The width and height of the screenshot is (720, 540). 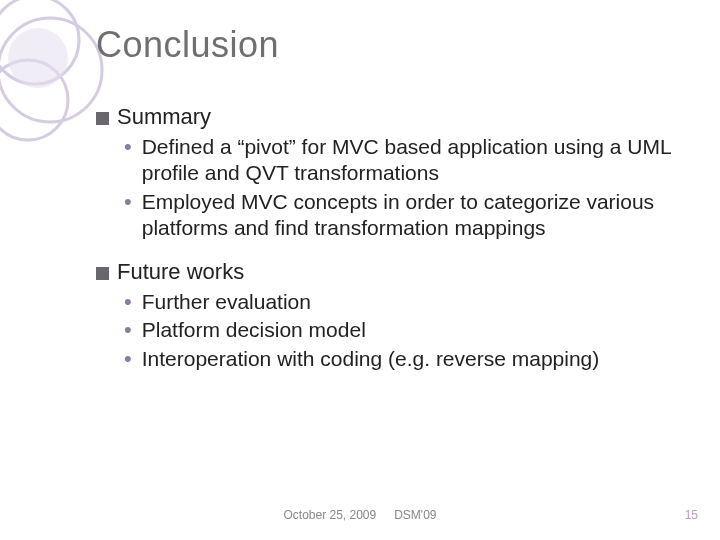 I want to click on list-item-text: Defined a “pivot” for MVC based applicat…, so click(x=411, y=160).